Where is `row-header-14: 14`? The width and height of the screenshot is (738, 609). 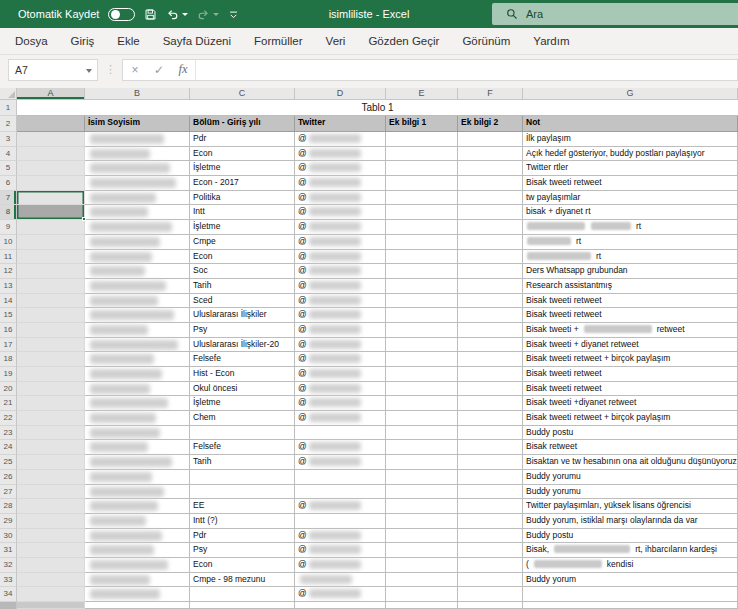 row-header-14: 14 is located at coordinates (8, 302).